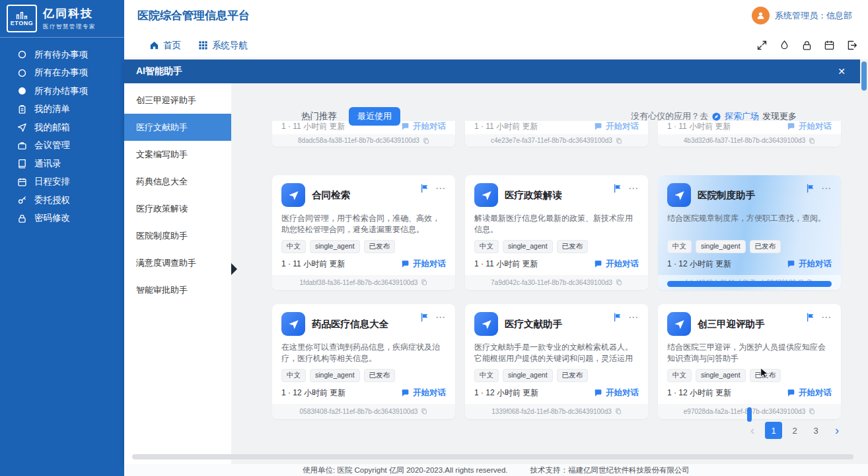 Image resolution: width=868 pixels, height=476 pixels. I want to click on sidebar-item-all-done: 所有办结事项, so click(62, 91).